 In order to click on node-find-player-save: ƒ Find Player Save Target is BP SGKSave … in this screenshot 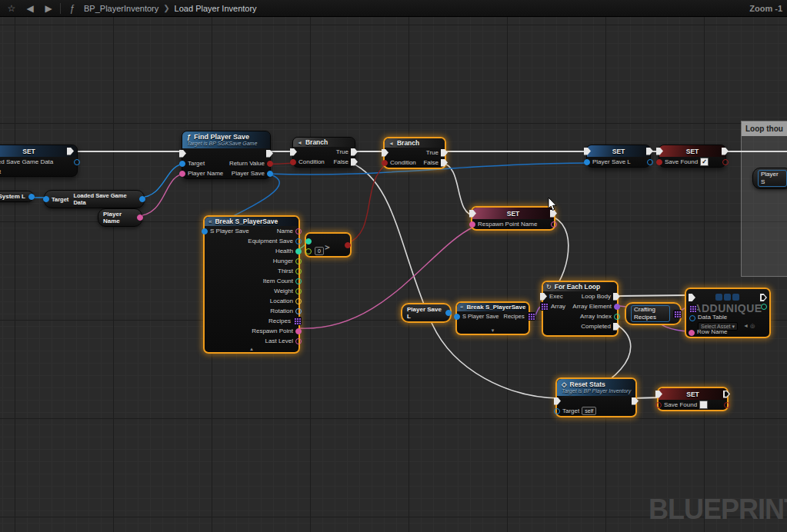, I will do `click(226, 155)`.